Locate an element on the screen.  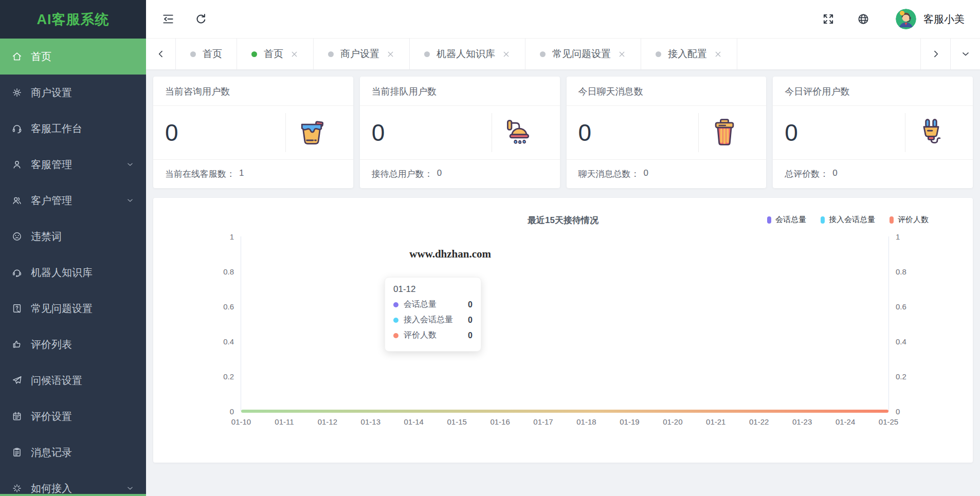
tooltip-series-value: 0 is located at coordinates (470, 305).